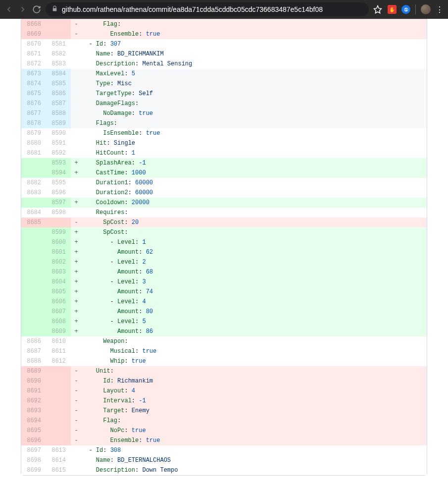 The height and width of the screenshot is (496, 448). What do you see at coordinates (34, 381) in the screenshot?
I see `line-number-old: 8690` at bounding box center [34, 381].